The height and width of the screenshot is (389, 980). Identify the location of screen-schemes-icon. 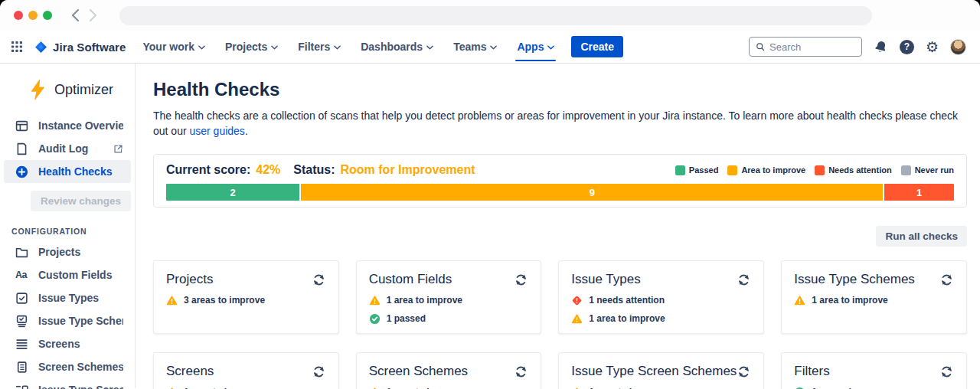
(21, 368).